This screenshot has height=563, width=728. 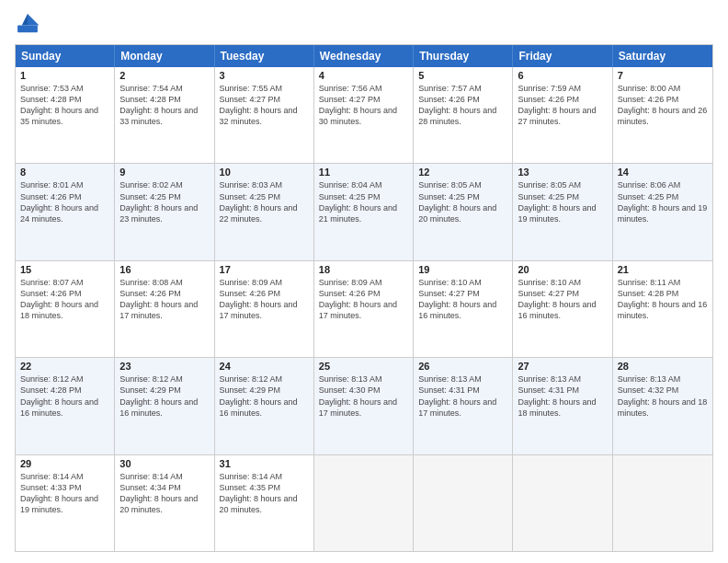 What do you see at coordinates (364, 212) in the screenshot?
I see `day-cell-11: 11Sunrise: 8:04 AMSunset: 4:25 PMDayligh…` at bounding box center [364, 212].